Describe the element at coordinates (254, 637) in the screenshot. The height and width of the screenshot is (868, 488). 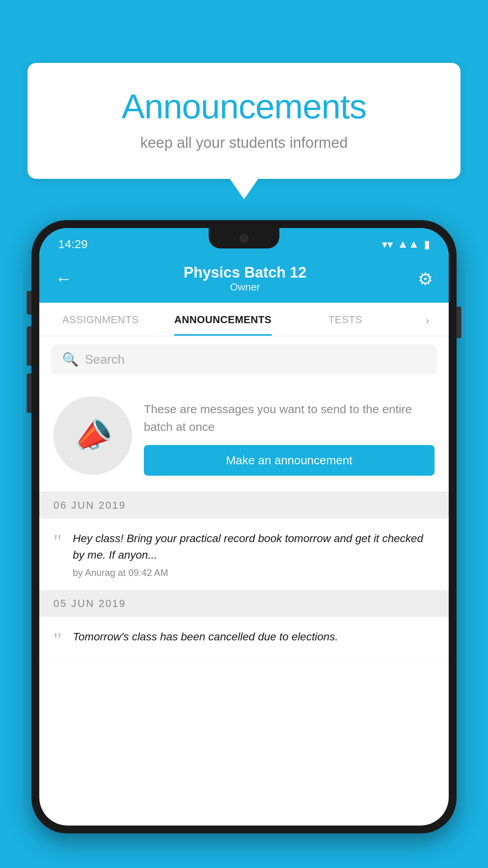
I see `announcement-text-2: Tomorrow's class has been cancelled due …` at that location.